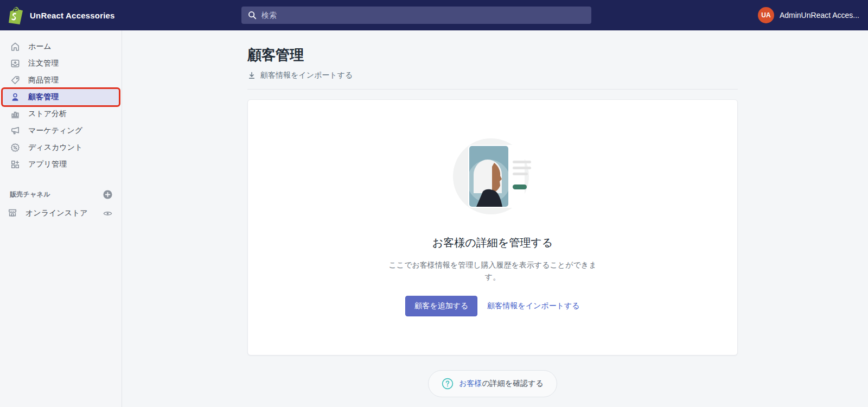 The image size is (868, 407). I want to click on sidebar-item-products: 商品管理, so click(61, 80).